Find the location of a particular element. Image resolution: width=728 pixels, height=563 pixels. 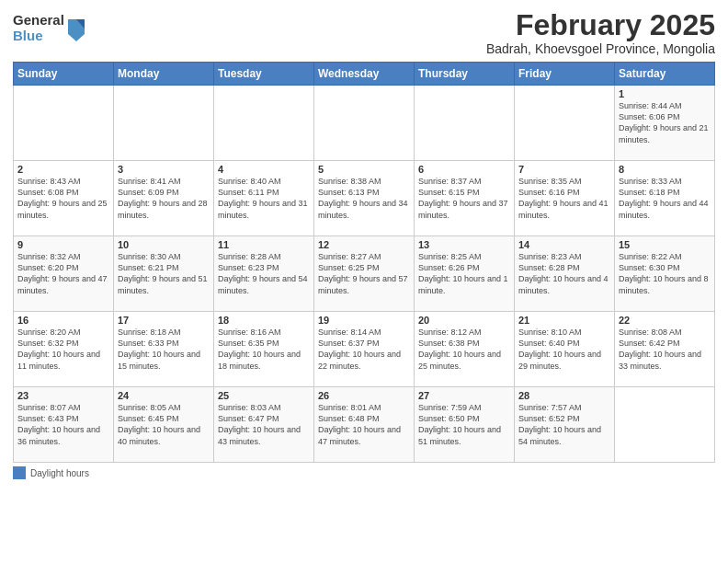

calendar-cell: 7Sunrise: 8:35 AM Sunset: 6:16 PM Daylig… is located at coordinates (564, 199).